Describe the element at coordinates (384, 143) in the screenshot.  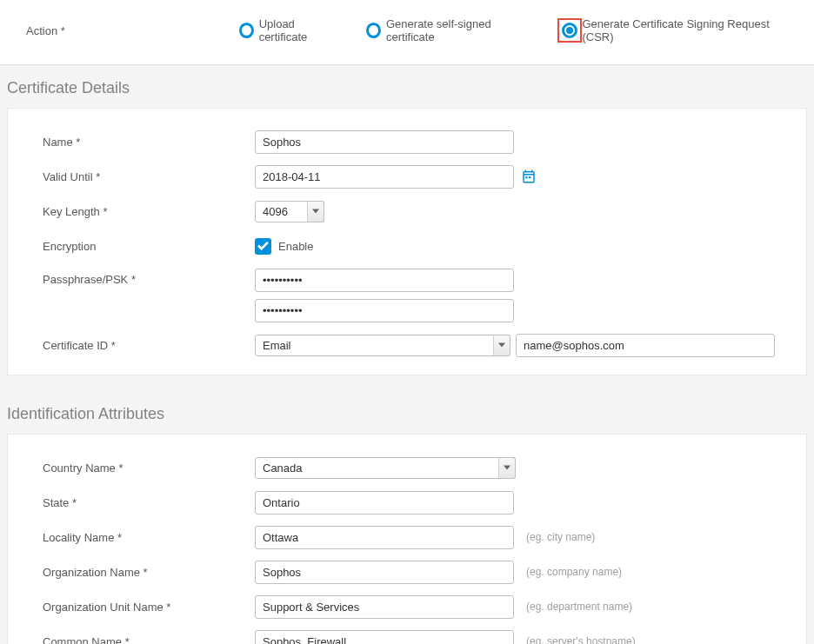
I see `name-input` at that location.